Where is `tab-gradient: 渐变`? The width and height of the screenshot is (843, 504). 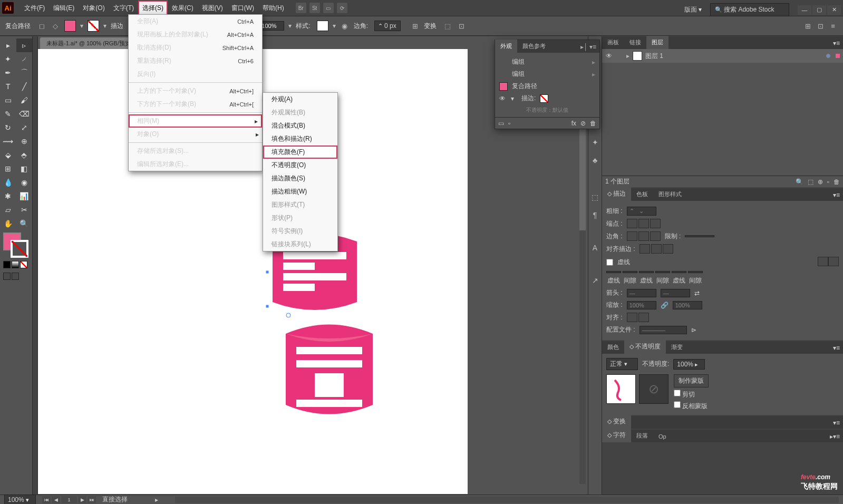
tab-gradient: 渐变 is located at coordinates (677, 347).